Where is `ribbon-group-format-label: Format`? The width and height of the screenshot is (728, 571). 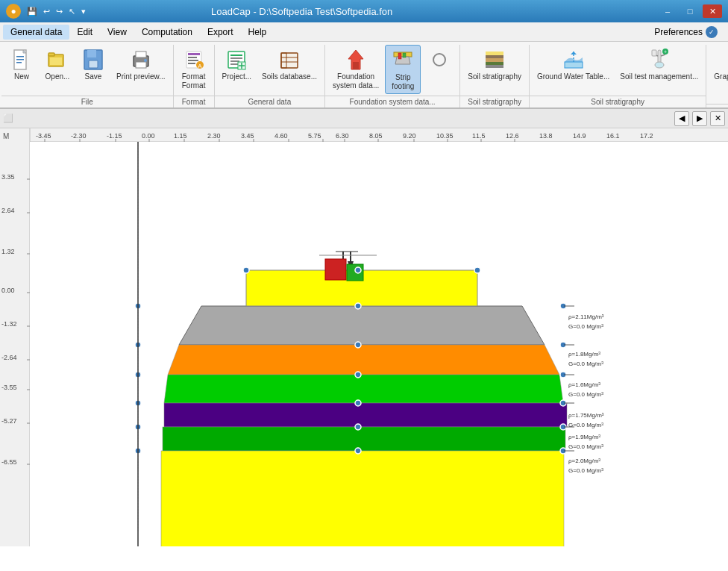
ribbon-group-format-label: Format is located at coordinates (194, 101).